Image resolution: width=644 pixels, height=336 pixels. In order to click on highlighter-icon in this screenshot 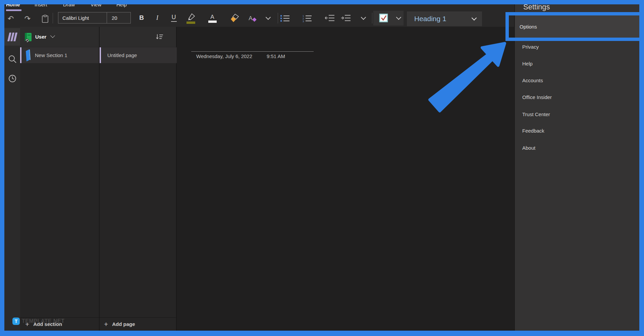, I will do `click(191, 18)`.